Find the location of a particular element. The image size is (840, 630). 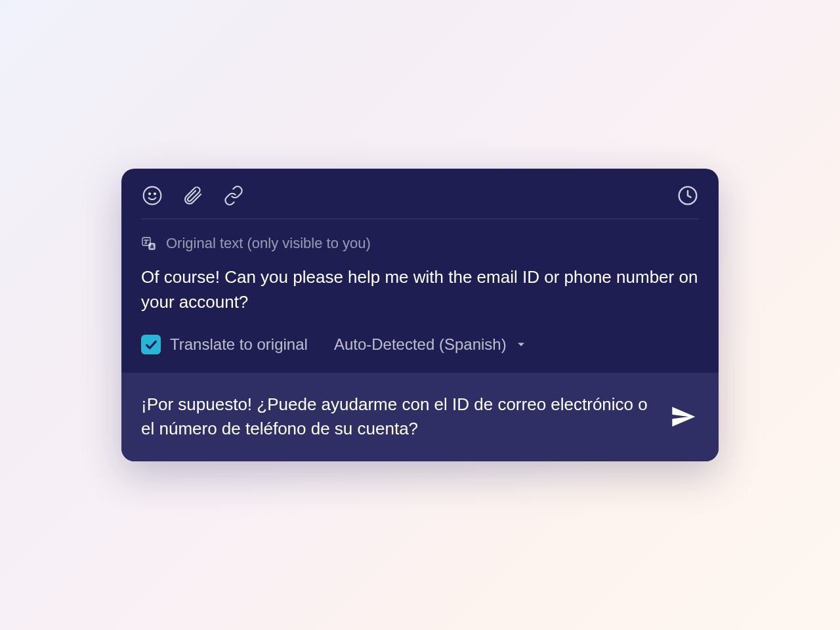

toolbar is located at coordinates (420, 194).